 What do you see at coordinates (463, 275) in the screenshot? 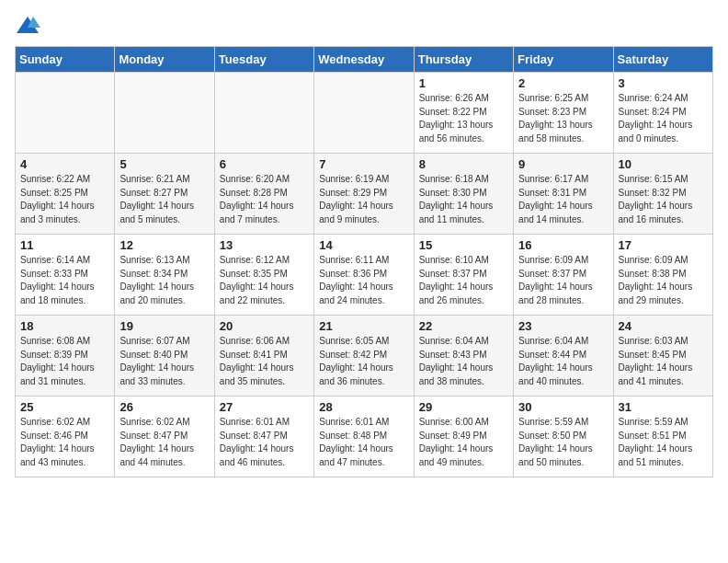
I see `calendar-cell: 15Sunrise: 6:10 AM Sunset: 8:37 PM Dayli…` at bounding box center [463, 275].